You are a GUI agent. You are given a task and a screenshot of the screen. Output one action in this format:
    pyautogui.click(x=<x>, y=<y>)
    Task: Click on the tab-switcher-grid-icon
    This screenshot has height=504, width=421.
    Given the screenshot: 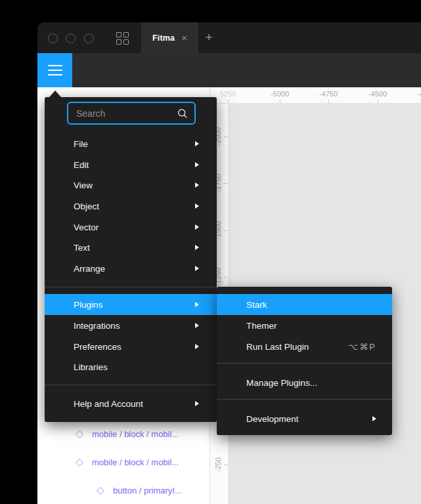 What is the action you would take?
    pyautogui.click(x=122, y=38)
    